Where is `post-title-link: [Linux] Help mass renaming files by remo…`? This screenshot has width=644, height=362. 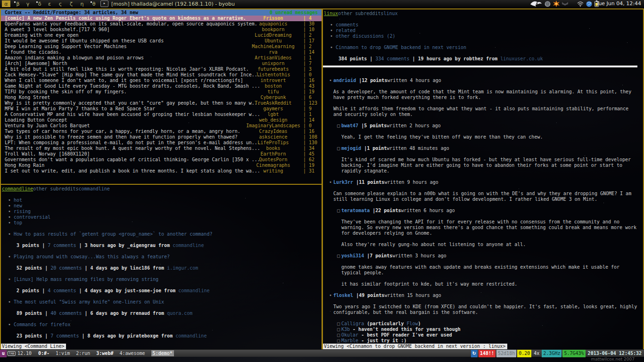 post-title-link: [Linux] Help mass renaming files by remo… is located at coordinates (86, 279).